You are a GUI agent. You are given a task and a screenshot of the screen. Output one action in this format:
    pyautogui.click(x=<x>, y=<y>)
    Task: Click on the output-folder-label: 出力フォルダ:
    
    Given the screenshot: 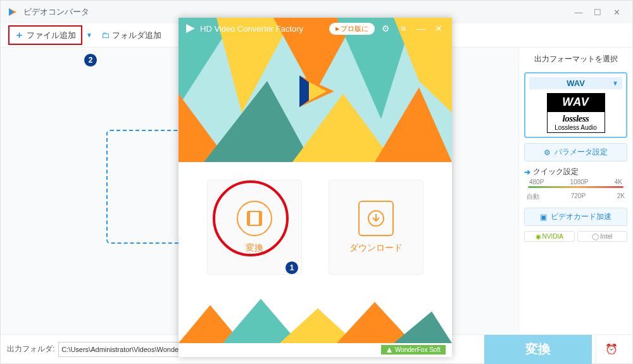 What is the action you would take?
    pyautogui.click(x=30, y=349)
    